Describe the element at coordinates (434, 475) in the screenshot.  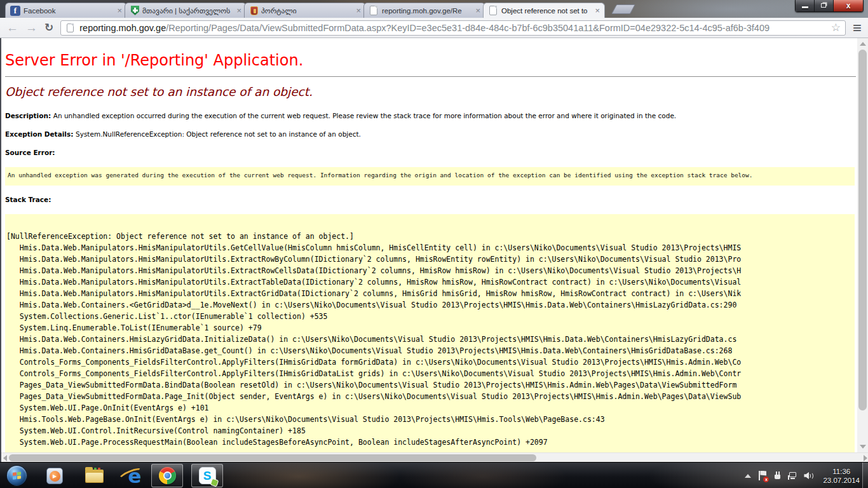
I see `taskbar: ▶ e S x` at that location.